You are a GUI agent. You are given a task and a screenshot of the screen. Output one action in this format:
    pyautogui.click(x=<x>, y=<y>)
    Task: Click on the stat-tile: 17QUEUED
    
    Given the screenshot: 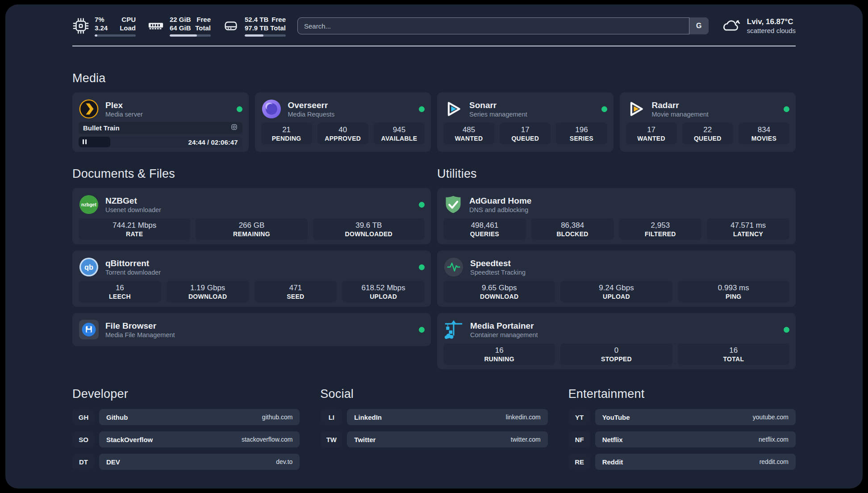 What is the action you would take?
    pyautogui.click(x=525, y=134)
    